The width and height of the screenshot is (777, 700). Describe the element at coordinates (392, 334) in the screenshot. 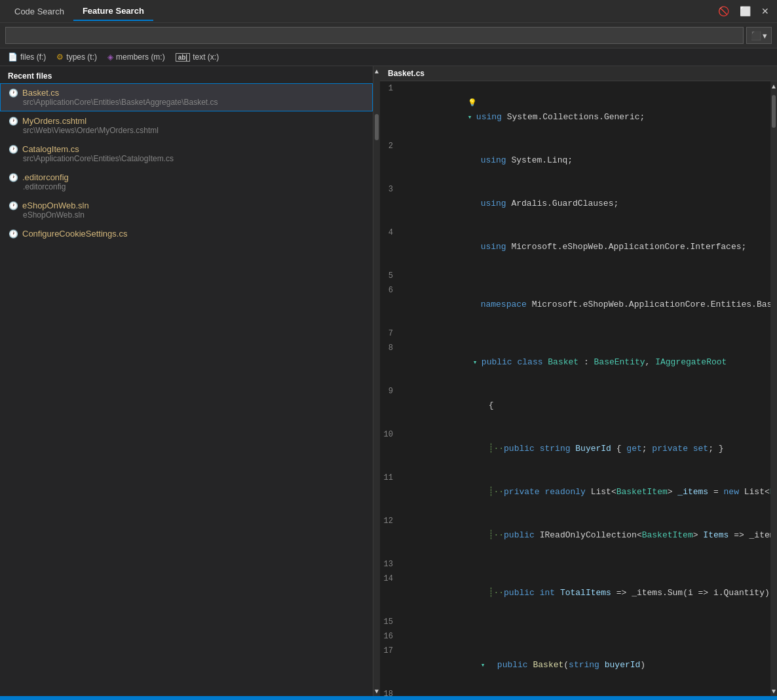

I see `line-num-7: 7` at that location.